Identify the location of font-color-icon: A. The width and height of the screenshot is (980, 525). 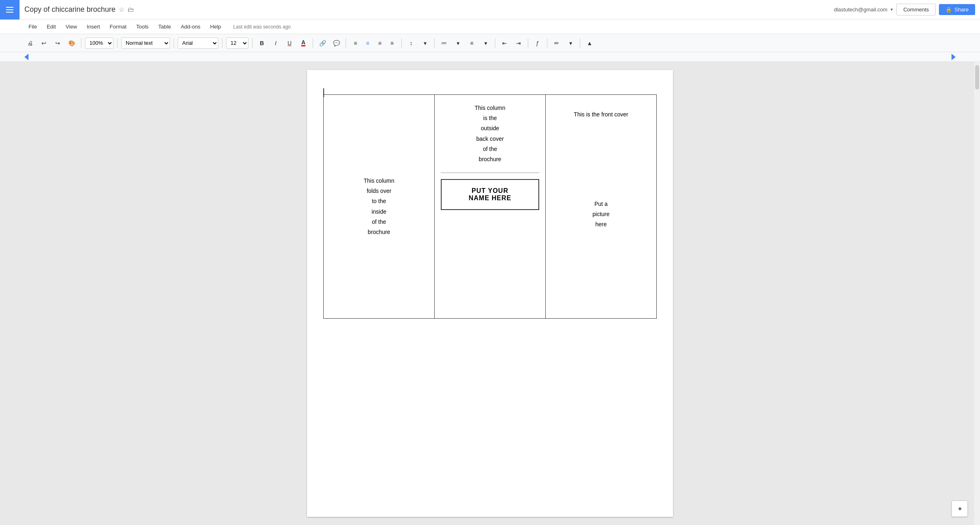
(303, 43).